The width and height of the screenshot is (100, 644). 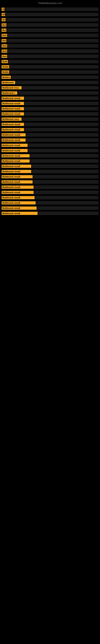 What do you see at coordinates (3, 20) in the screenshot?
I see `bottleneck-label: Bo` at bounding box center [3, 20].